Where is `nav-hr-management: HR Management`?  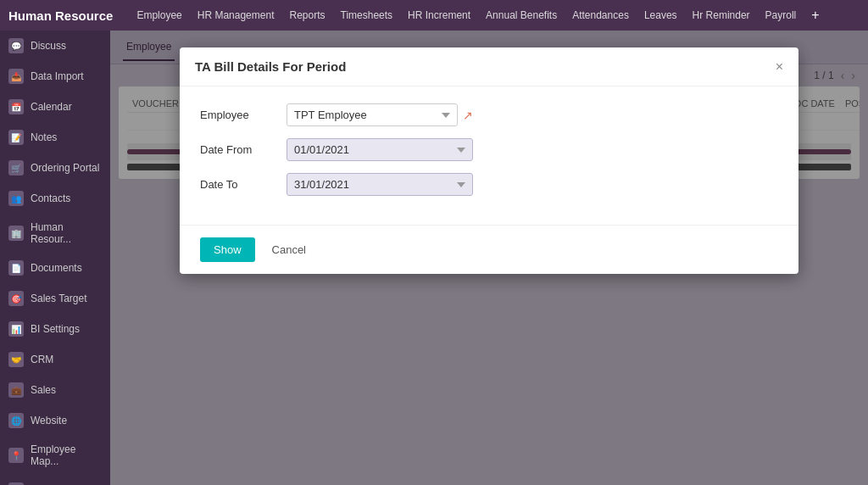 nav-hr-management: HR Management is located at coordinates (236, 15).